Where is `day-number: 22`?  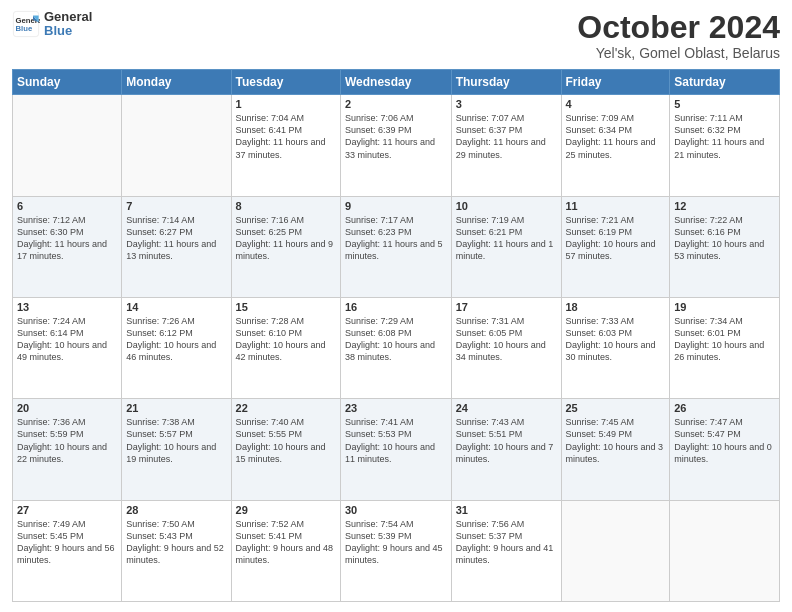
day-number: 22 is located at coordinates (286, 408).